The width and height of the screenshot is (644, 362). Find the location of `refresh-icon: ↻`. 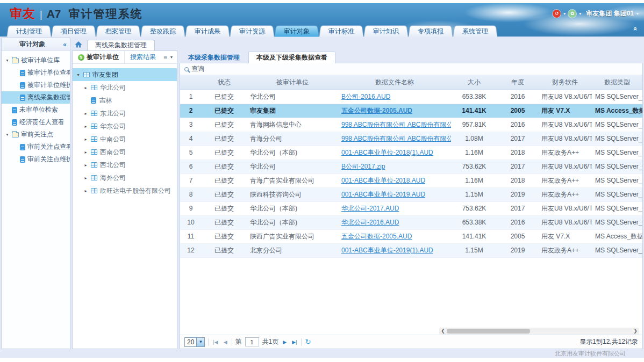

refresh-icon: ↻ is located at coordinates (307, 342).